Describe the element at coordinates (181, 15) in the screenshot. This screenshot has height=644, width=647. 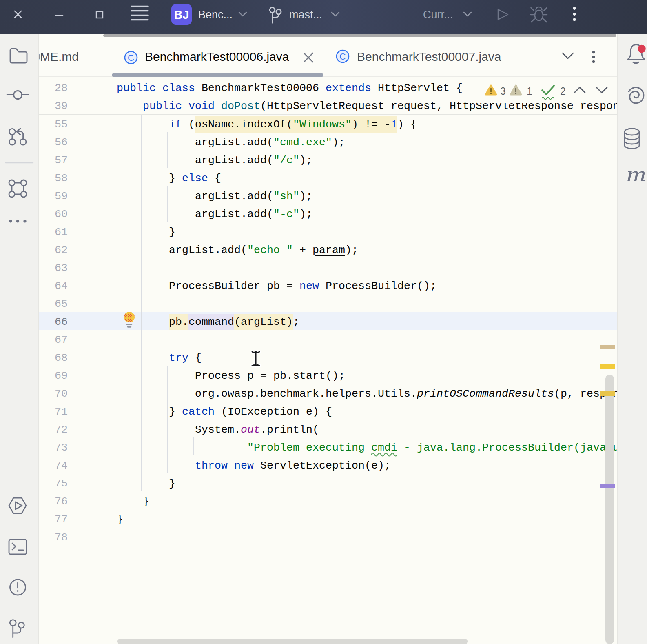
I see `svg-text: BJ` at that location.